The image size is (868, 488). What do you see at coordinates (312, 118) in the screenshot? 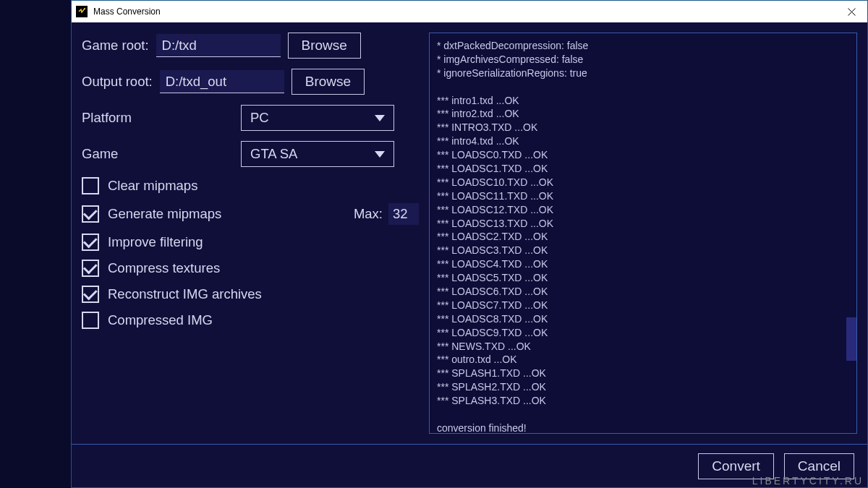
I see `platform-value: PC` at bounding box center [312, 118].